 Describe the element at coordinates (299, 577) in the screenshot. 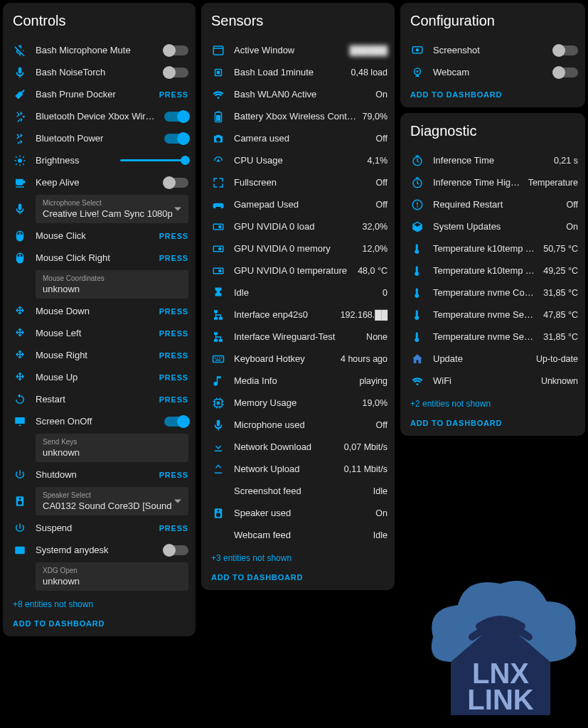

I see `sensors-add: ADD TO DASHBOARD` at that location.